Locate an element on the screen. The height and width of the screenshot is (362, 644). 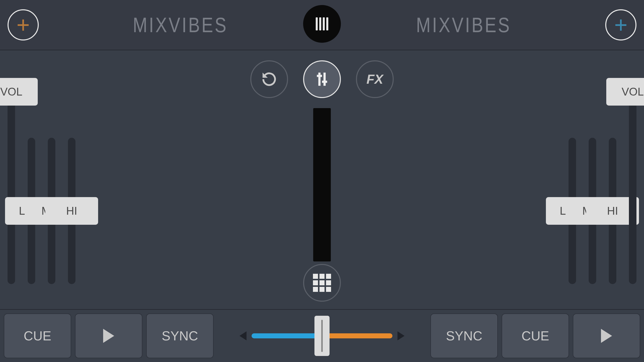
deck-a-play-button is located at coordinates (109, 336).